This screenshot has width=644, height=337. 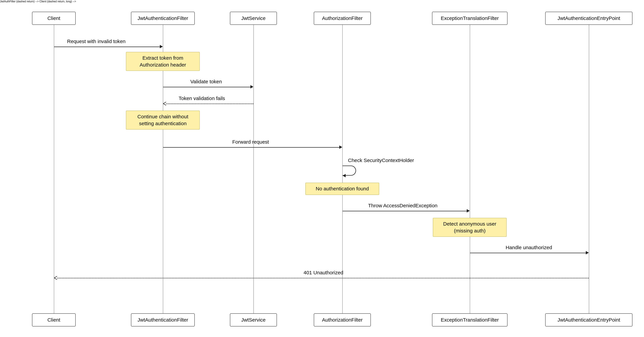 What do you see at coordinates (470, 231) in the screenshot?
I see `note-line: (missing auth)` at bounding box center [470, 231].